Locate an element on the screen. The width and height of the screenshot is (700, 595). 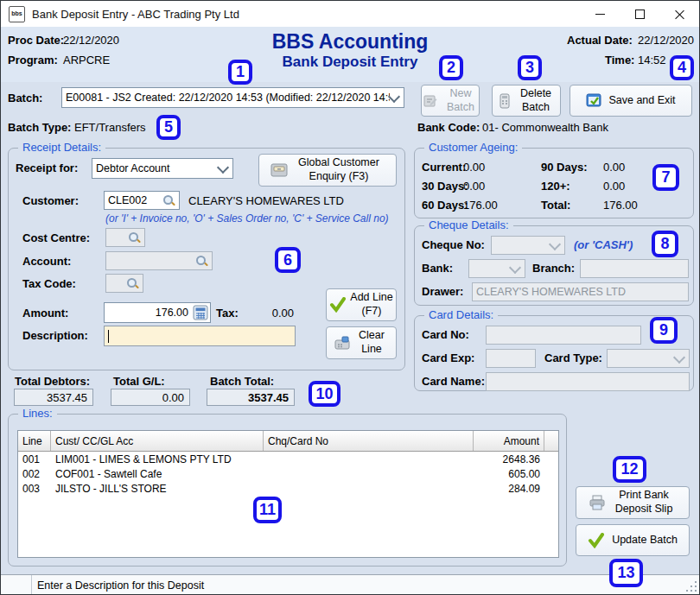
col-account: Cust/ CC/GL Acc is located at coordinates (157, 440).